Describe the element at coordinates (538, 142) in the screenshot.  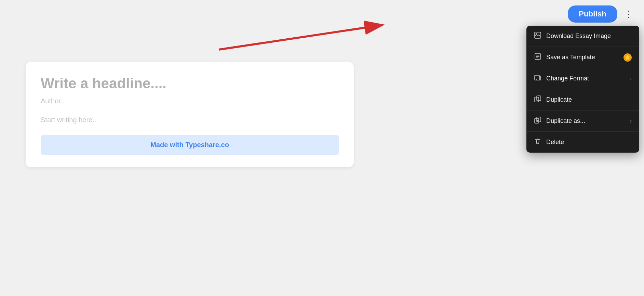
I see `delete-icon` at that location.